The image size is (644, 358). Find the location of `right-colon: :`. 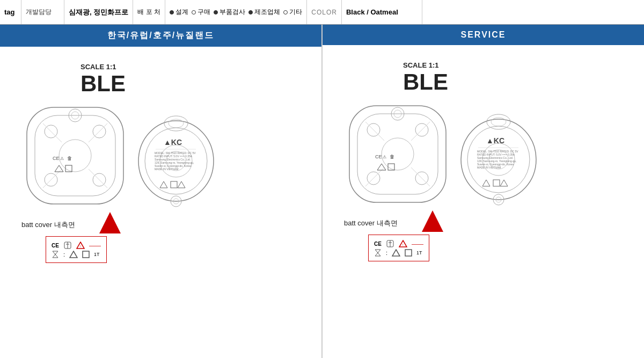

right-colon: : is located at coordinates (386, 253).